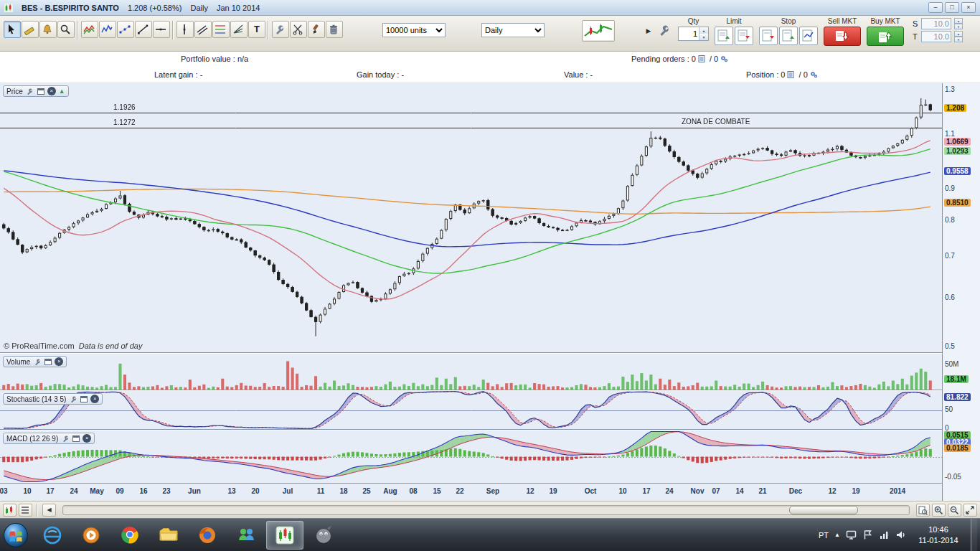 The width and height of the screenshot is (980, 551). Describe the element at coordinates (62, 91) in the screenshot. I see `price-expand-icon: ▲` at that location.